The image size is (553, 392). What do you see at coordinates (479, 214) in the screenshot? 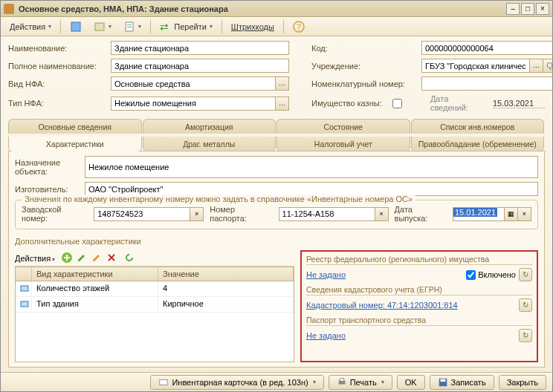
I see `release-input: 15.01.2021` at bounding box center [479, 214].